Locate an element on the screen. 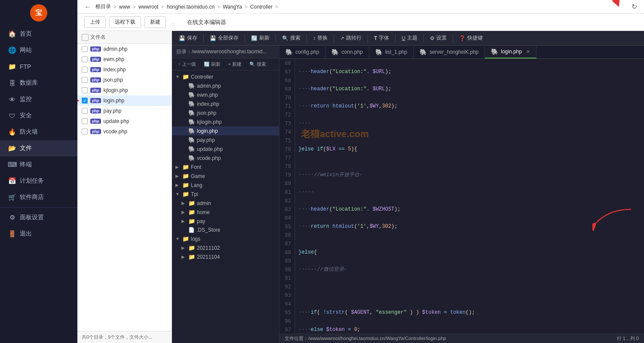 This screenshot has width=644, height=343. sidebar-item-logout: 🚪 退出 is located at coordinates (39, 234).